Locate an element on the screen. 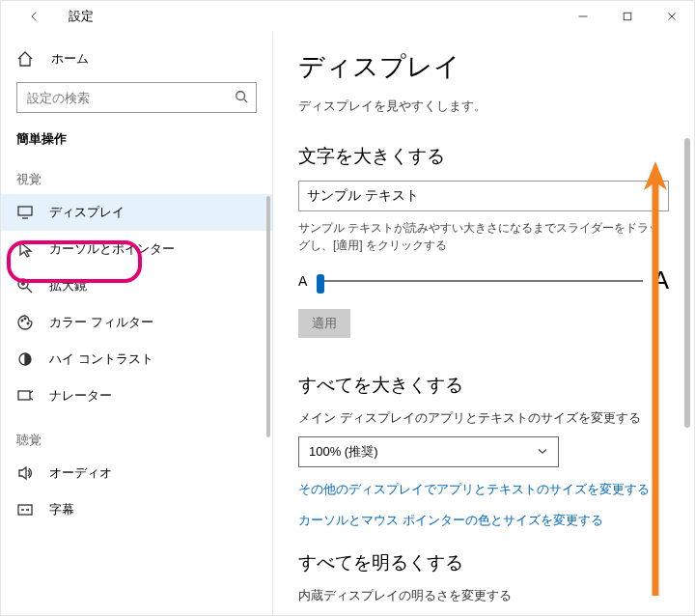 The image size is (695, 616). window-title: 設定 is located at coordinates (81, 16).